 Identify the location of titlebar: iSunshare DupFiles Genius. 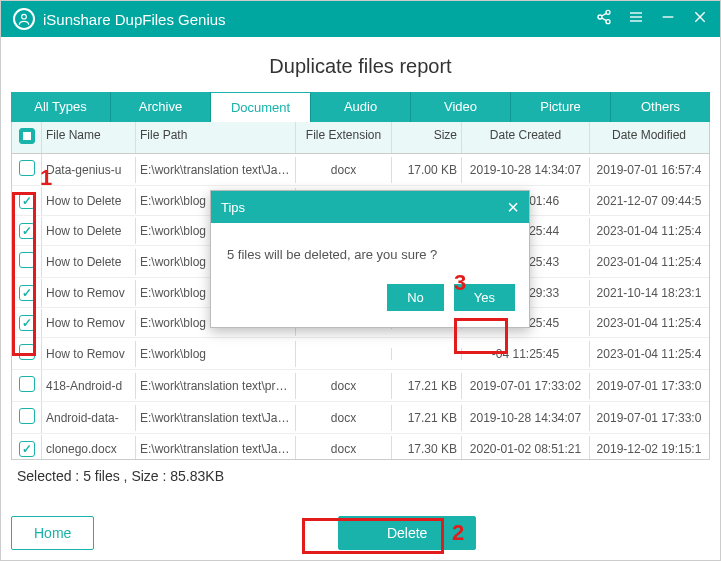
(360, 19).